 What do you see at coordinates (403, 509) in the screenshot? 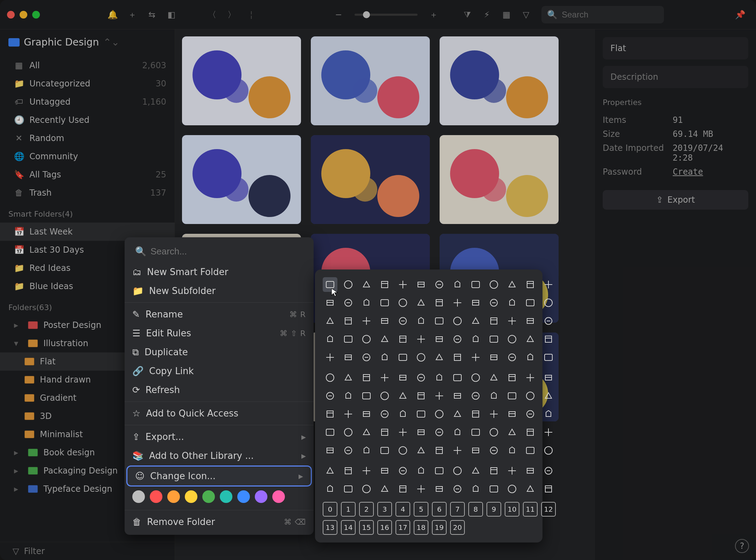
I see `icon-number-choice: 4` at bounding box center [403, 509].